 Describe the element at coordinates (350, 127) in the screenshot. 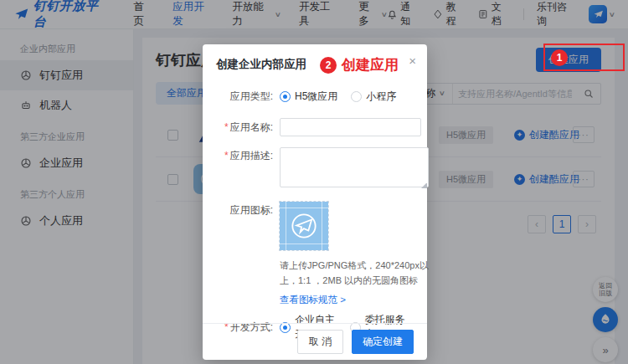

I see `app-name-input` at that location.